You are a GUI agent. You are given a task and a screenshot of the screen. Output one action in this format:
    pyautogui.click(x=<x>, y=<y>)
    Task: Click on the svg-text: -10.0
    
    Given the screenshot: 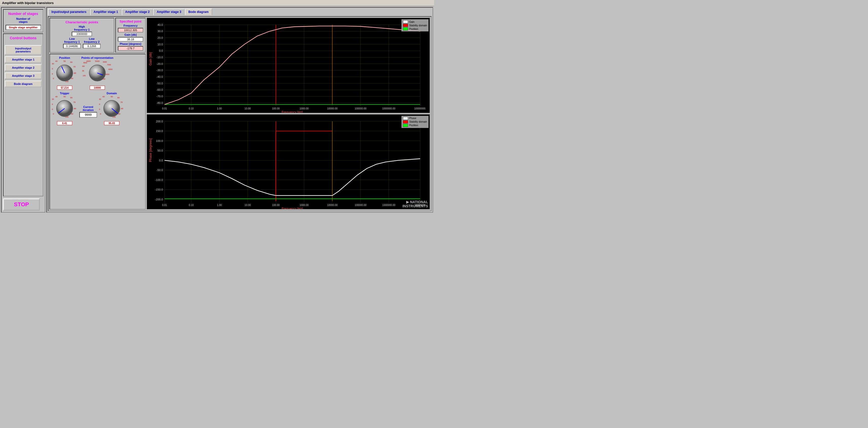 What is the action you would take?
    pyautogui.click(x=160, y=57)
    